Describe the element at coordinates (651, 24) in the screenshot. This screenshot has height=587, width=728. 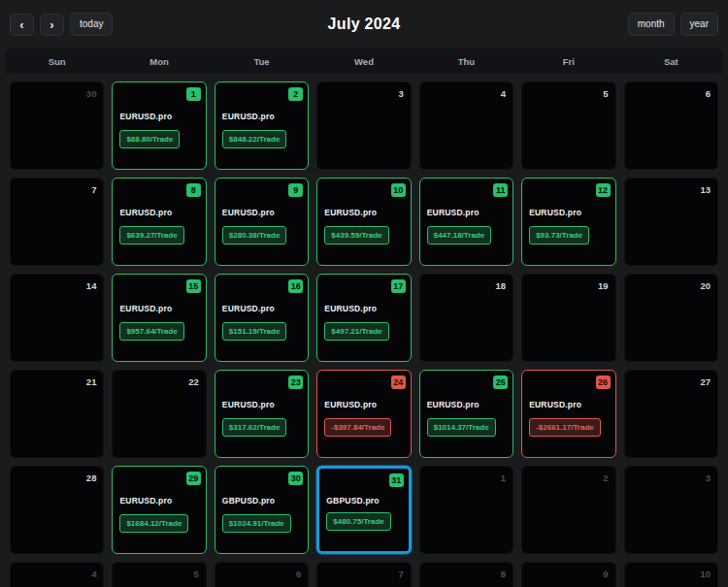
I see `month-view-button: month` at that location.